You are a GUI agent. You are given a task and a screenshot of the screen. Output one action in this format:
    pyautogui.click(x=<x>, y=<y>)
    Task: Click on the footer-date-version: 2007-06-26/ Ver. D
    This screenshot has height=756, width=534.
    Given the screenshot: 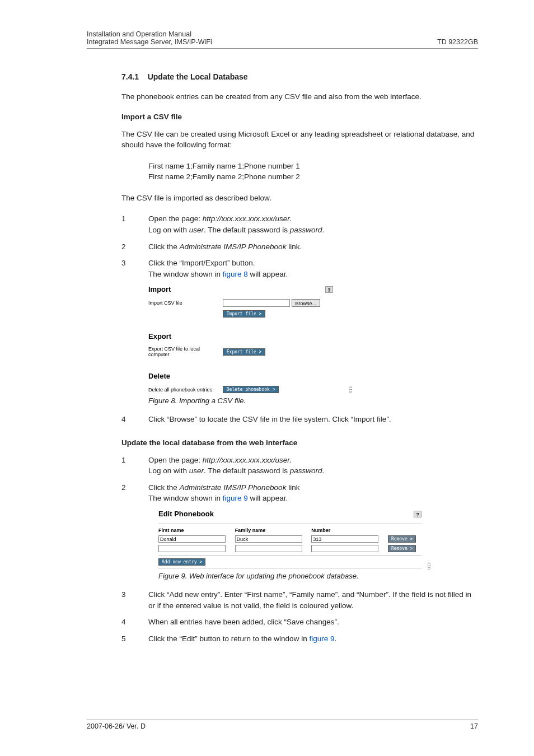 What is the action you would take?
    pyautogui.click(x=116, y=726)
    